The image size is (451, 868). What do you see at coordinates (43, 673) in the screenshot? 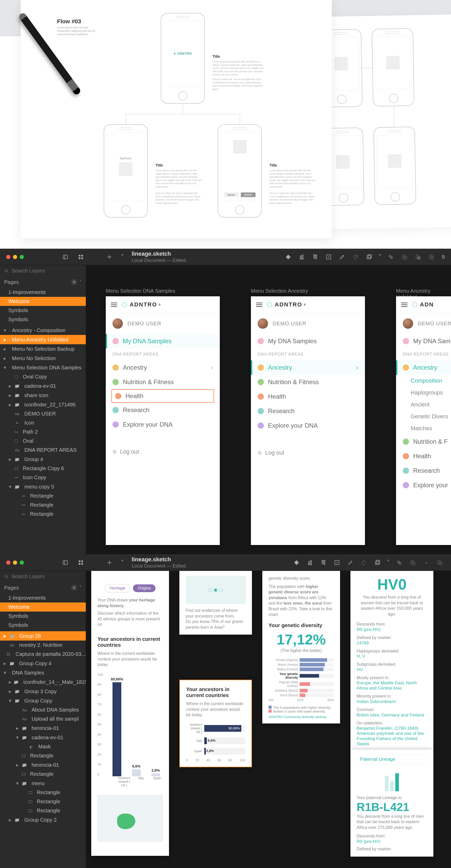
I see `layer-row: ▾DNA Samples` at bounding box center [43, 673].